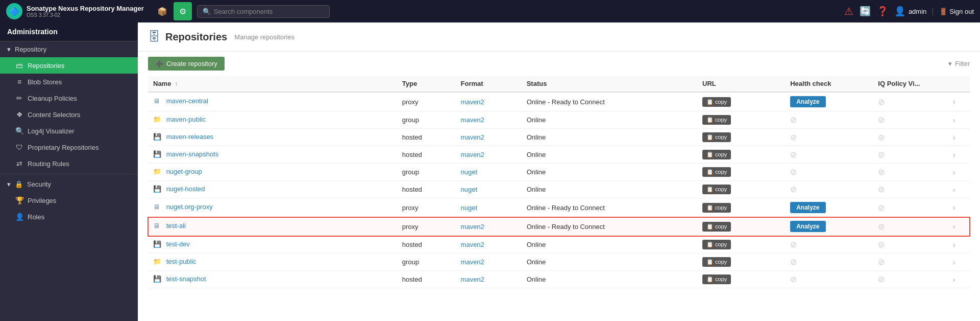 The width and height of the screenshot is (980, 321). What do you see at coordinates (559, 280) in the screenshot?
I see `table-row: 💾 test-snapshot hosted maven2 Online 📋 c…` at bounding box center [559, 280].